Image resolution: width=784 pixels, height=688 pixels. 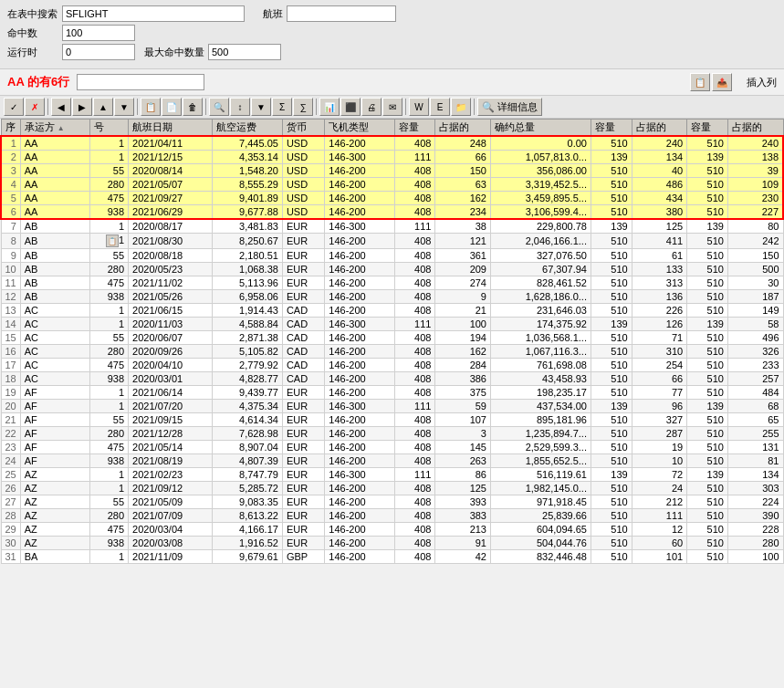 What do you see at coordinates (540, 128) in the screenshot?
I see `th-total: 确约总量` at bounding box center [540, 128].